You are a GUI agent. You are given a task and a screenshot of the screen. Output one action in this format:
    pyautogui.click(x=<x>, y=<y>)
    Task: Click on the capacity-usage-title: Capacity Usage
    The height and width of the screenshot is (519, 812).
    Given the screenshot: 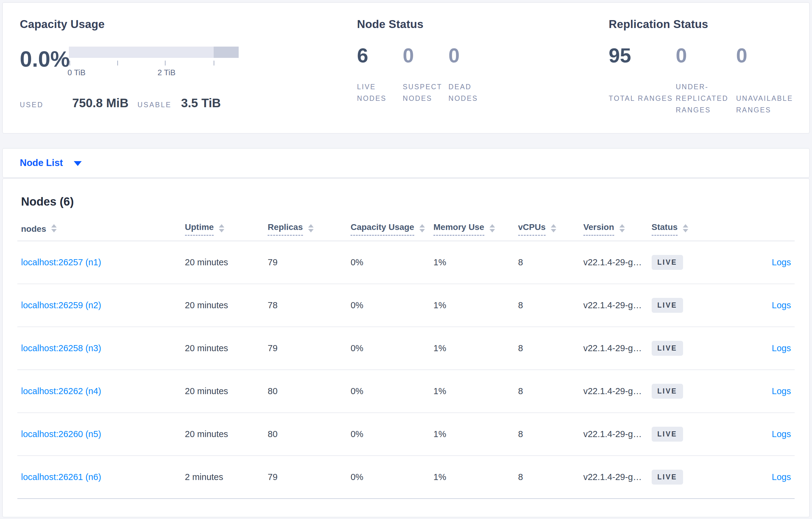 What is the action you would take?
    pyautogui.click(x=188, y=24)
    